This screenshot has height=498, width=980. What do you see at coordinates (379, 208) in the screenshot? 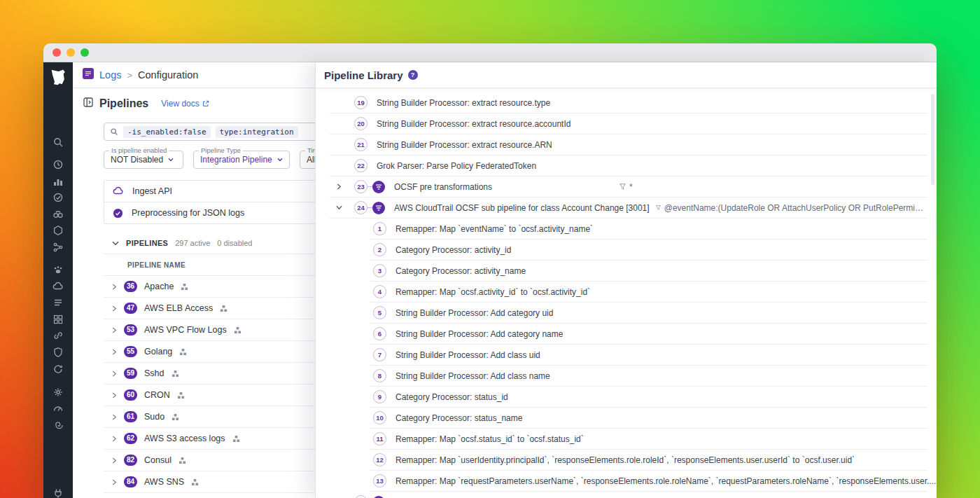
I see `pipeline-icon` at bounding box center [379, 208].